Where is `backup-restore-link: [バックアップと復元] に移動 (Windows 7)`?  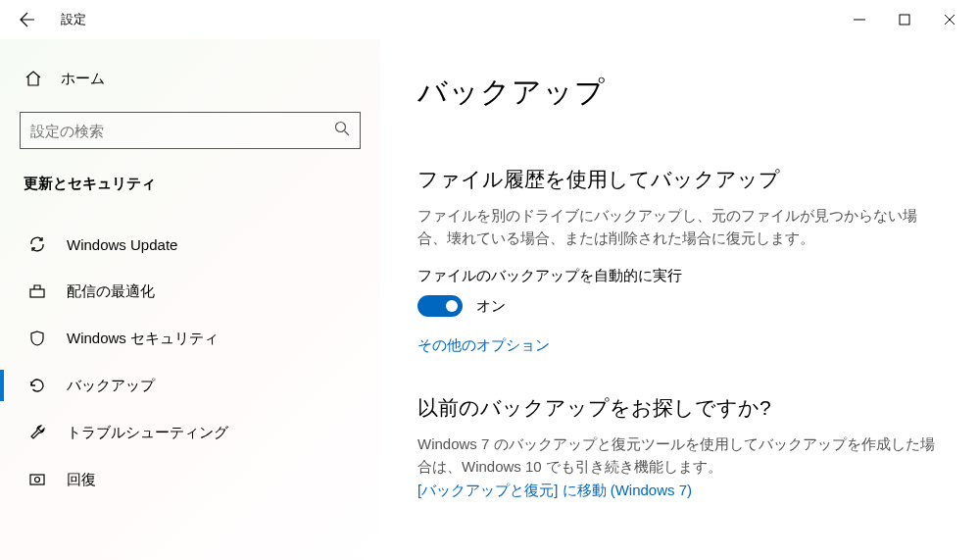 backup-restore-link: [バックアップと復元] に移動 (Windows 7) is located at coordinates (555, 490).